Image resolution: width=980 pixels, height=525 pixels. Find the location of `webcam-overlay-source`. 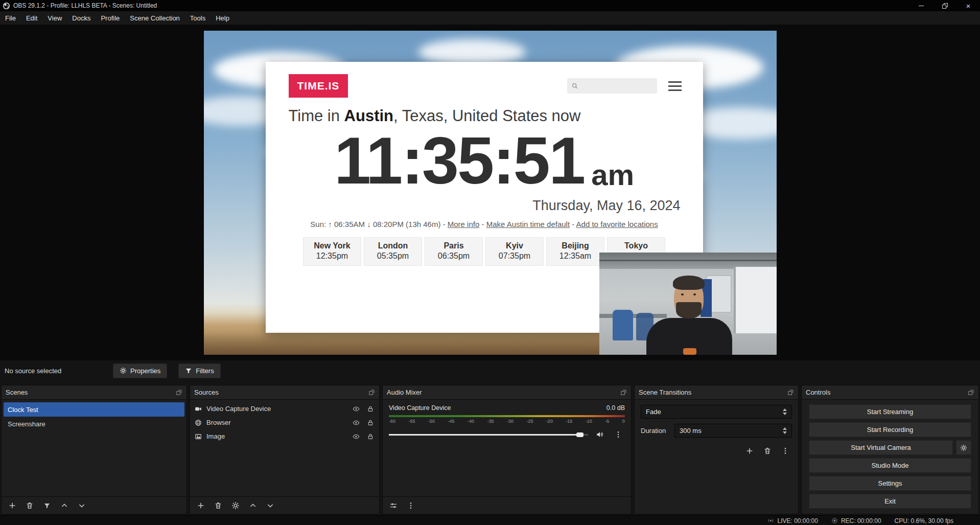

webcam-overlay-source is located at coordinates (688, 304).